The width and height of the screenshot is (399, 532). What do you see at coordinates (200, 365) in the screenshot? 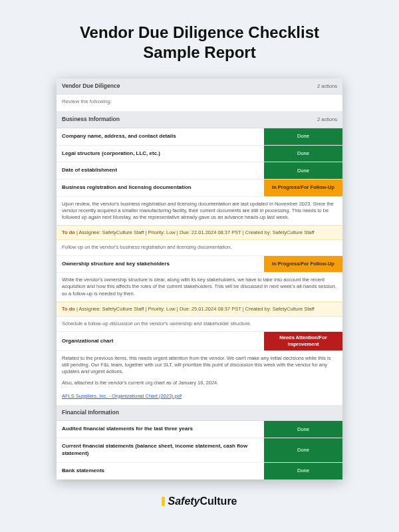
I see `item-note: Related to the previous items, this need…` at bounding box center [200, 365].